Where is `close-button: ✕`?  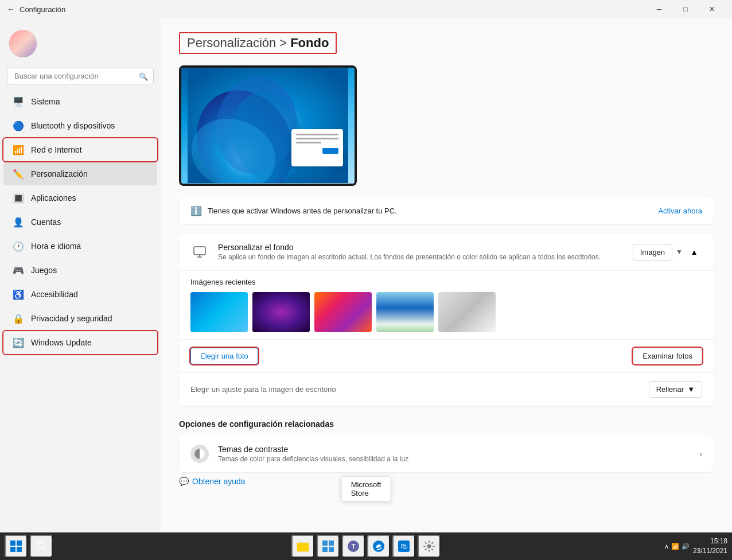 close-button: ✕ is located at coordinates (712, 9).